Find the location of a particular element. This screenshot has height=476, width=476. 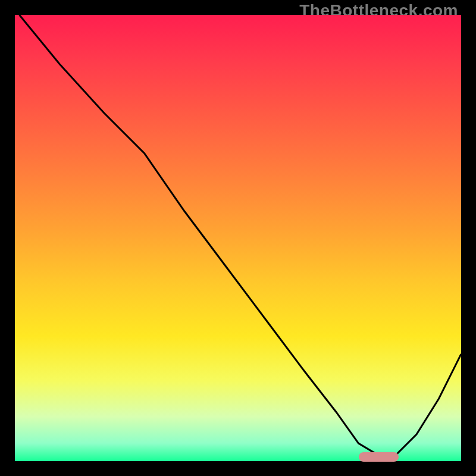

optimal-zone-marker is located at coordinates (379, 457).